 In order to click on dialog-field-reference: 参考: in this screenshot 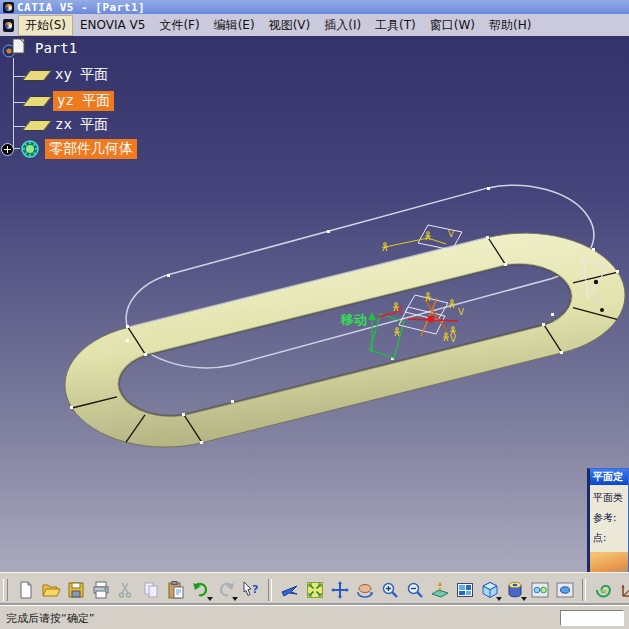, I will do `click(609, 515)`.